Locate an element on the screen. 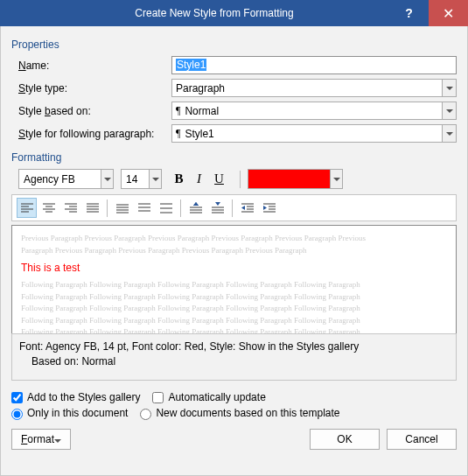  style-type-combo: Paragraph is located at coordinates (314, 88).